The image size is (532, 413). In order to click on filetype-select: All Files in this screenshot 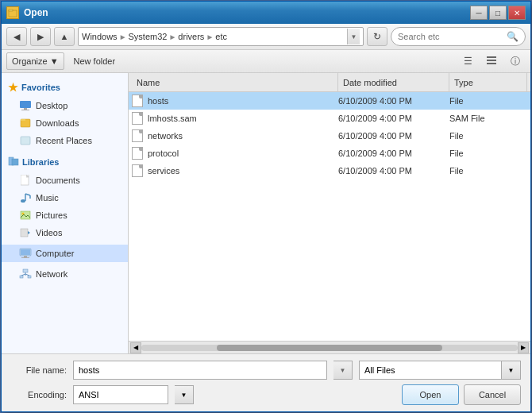, I will do `click(430, 370)`.